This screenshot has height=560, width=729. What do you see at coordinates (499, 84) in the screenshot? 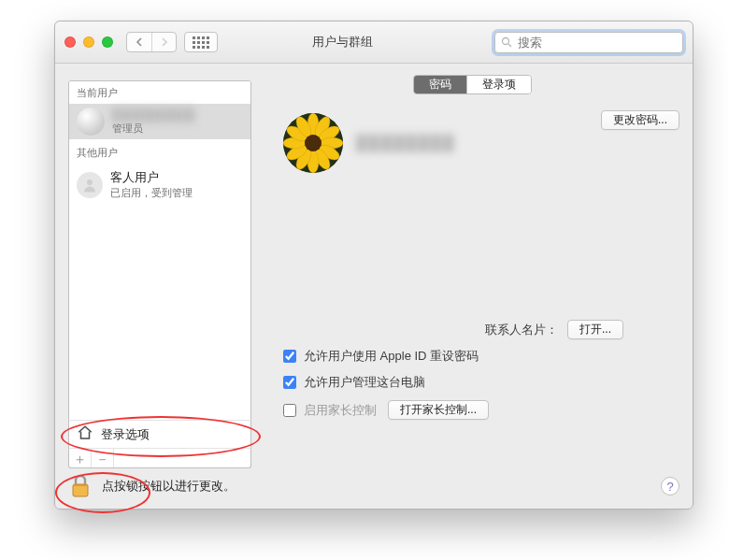
I see `tab-login-items: 登录项` at bounding box center [499, 84].